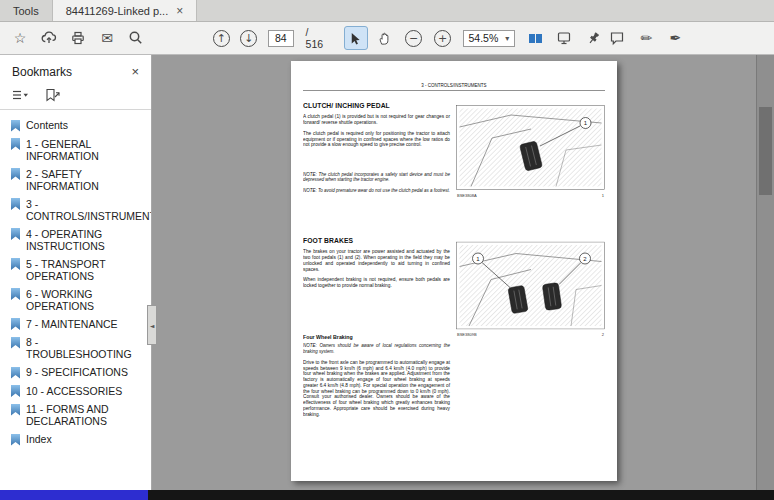  What do you see at coordinates (530, 290) in the screenshot?
I see `figure-foot-brakes: 1 2 BSE3809B 2` at bounding box center [530, 290].